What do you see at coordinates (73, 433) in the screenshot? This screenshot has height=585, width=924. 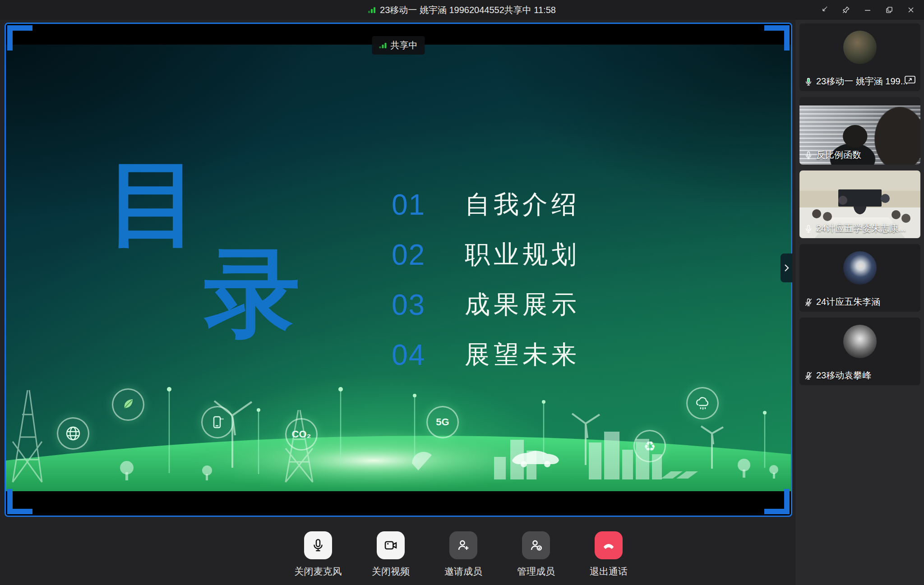 I see `globe-icon` at bounding box center [73, 433].